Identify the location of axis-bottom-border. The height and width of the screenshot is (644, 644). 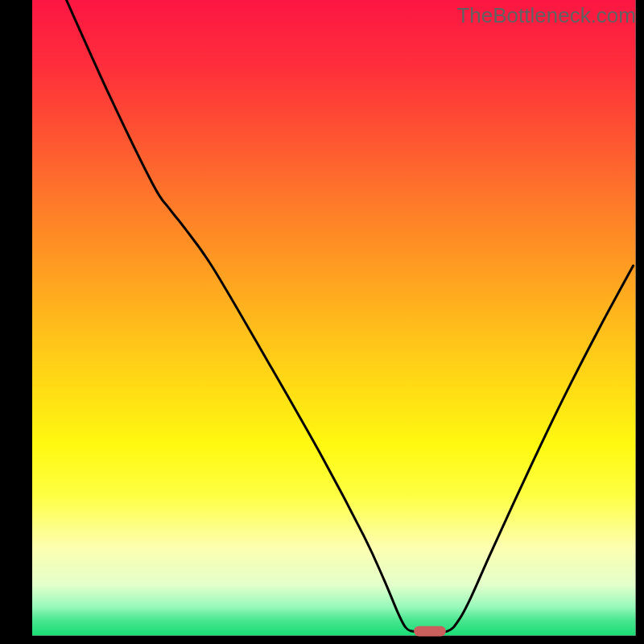
(322, 640).